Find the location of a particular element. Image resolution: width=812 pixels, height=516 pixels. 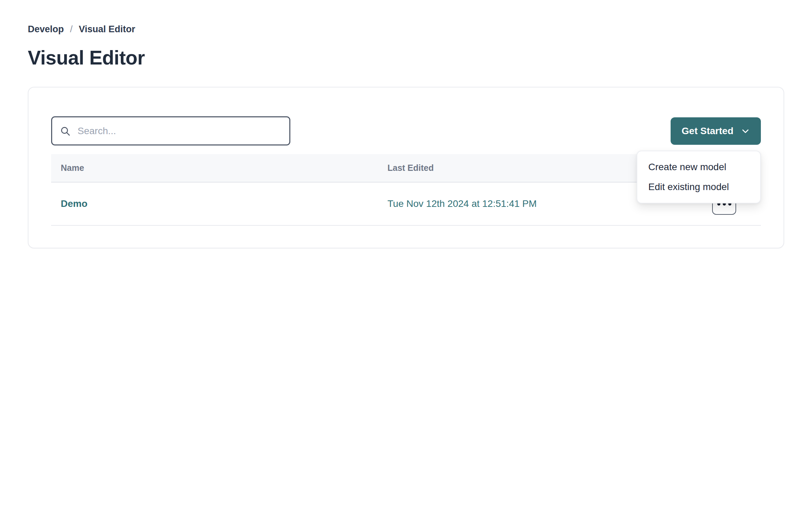

breadcrumb: Develop / Visual Editor is located at coordinates (406, 30).